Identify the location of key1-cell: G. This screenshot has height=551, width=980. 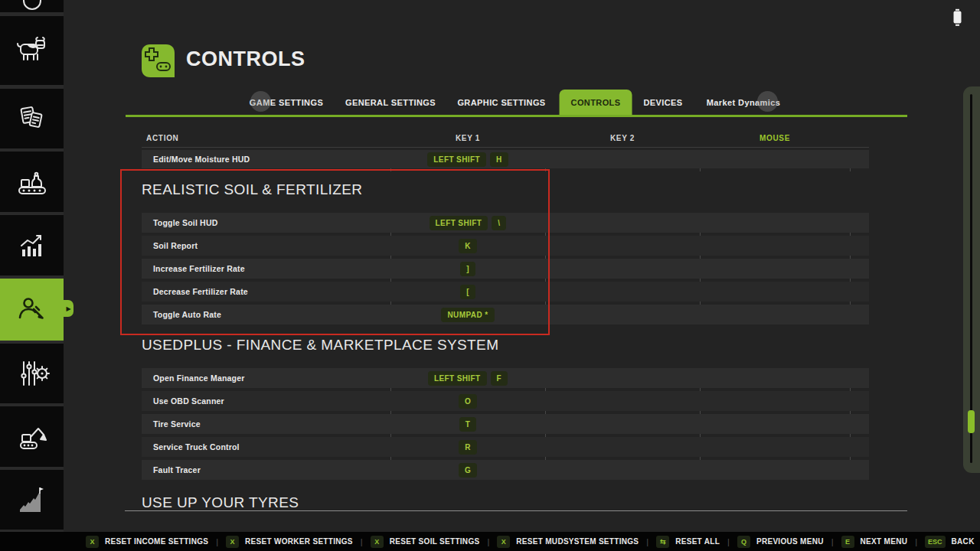
(468, 470).